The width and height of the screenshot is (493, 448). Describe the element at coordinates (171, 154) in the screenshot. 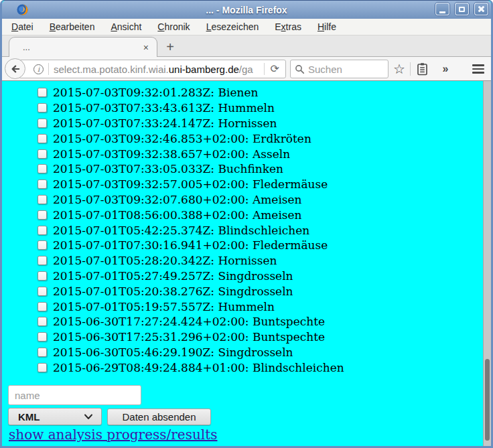

I see `observation-label: 2015-07-03T09:32:38.657+02:00: Asseln` at that location.